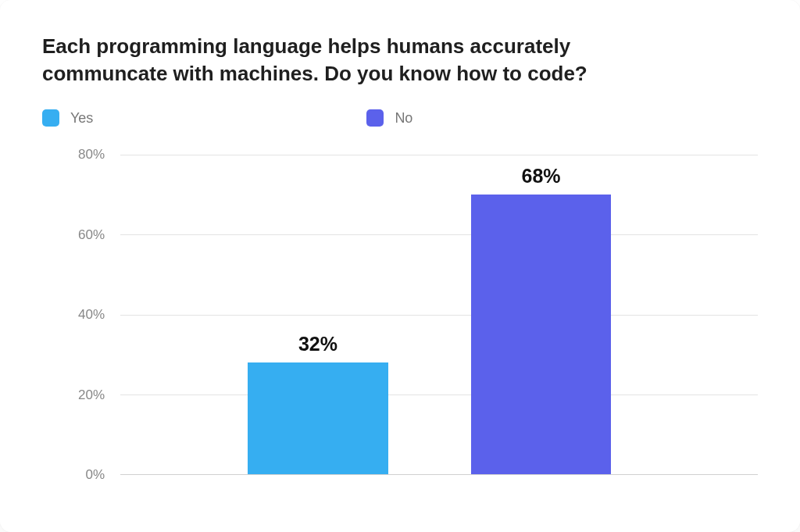  What do you see at coordinates (81, 395) in the screenshot?
I see `y-tick-20: 20%` at bounding box center [81, 395].